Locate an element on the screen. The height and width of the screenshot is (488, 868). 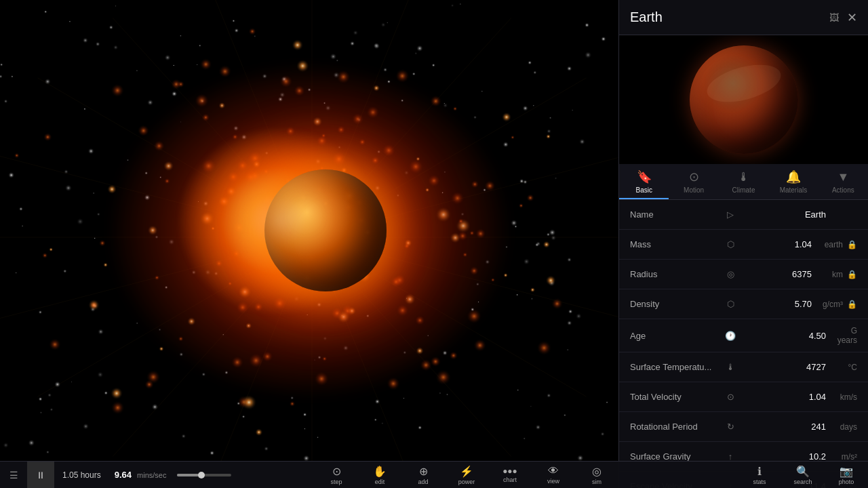
prop-value-1: 1.04 is located at coordinates (776, 244).